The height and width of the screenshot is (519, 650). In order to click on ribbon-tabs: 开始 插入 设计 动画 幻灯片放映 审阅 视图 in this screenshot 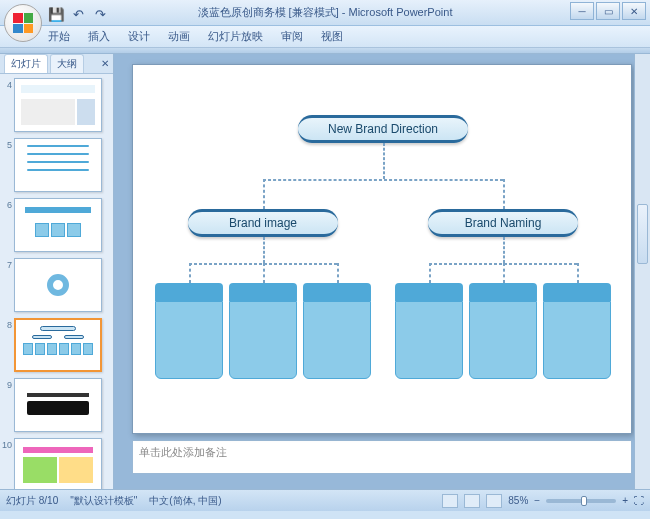, I will do `click(325, 37)`.